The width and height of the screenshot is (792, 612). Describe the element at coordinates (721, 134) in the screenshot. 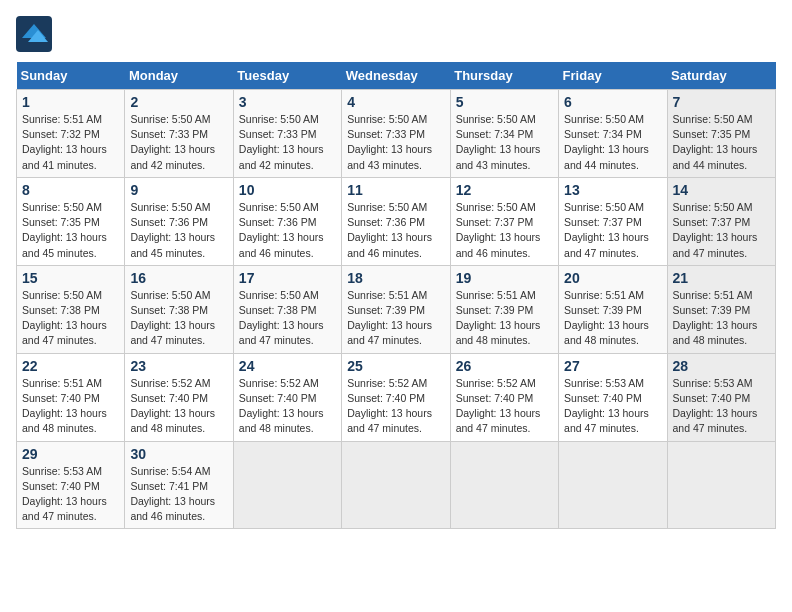

I see `calendar-cell: 7Sunrise: 5:50 AMSunset: 7:35 PMDaylight…` at that location.